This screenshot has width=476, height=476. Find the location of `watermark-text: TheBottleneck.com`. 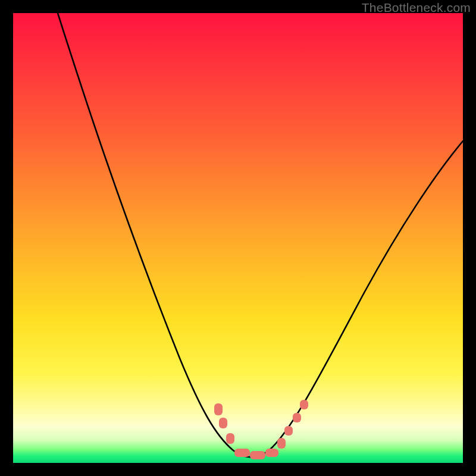

watermark-text: TheBottleneck.com is located at coordinates (416, 8).